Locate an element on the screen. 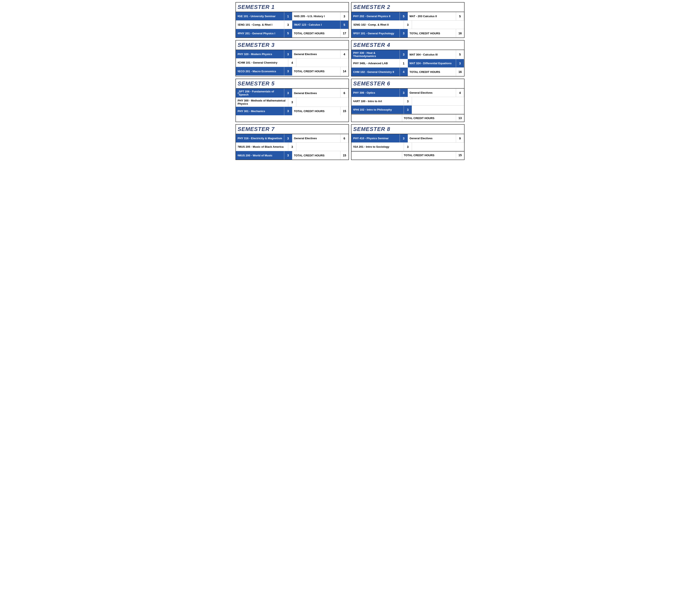  semester-8-title: SEMESTER 8 is located at coordinates (408, 129).